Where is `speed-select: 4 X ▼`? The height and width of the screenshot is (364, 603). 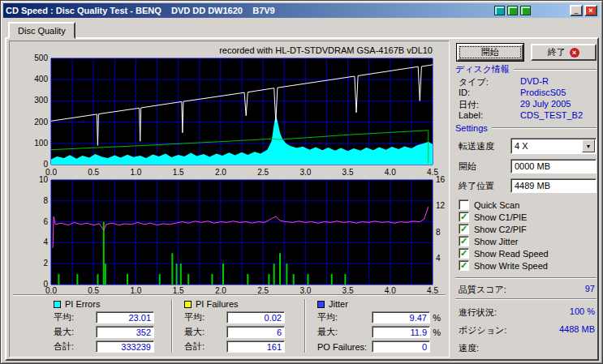 speed-select: 4 X ▼ is located at coordinates (553, 146).